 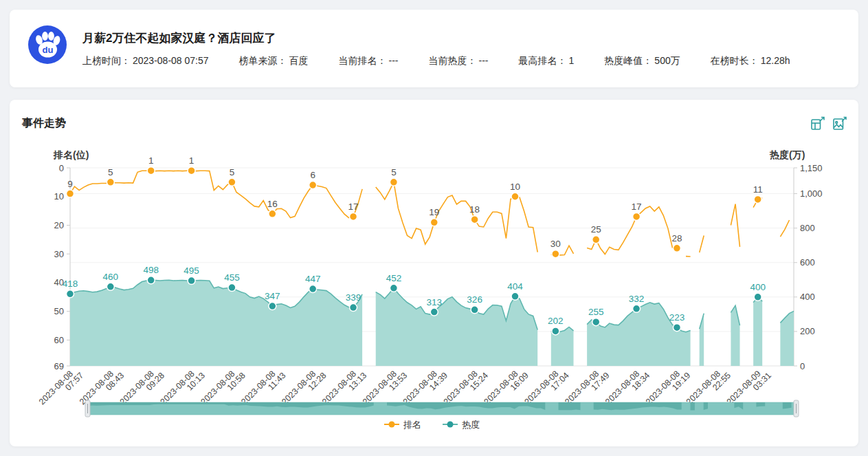 What do you see at coordinates (70, 283) in the screenshot?
I see `svg-text: 418` at bounding box center [70, 283].